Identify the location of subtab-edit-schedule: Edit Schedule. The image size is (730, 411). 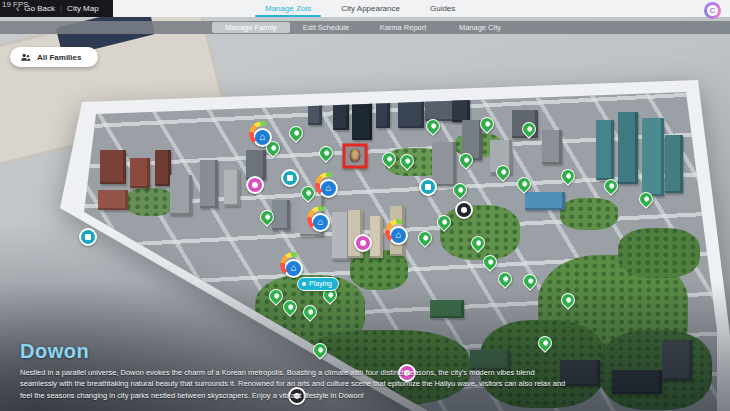
(326, 28).